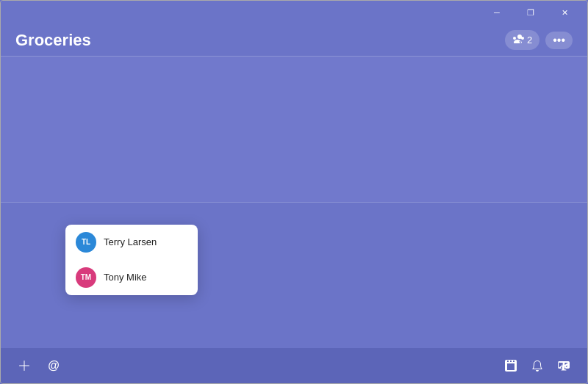 The image size is (588, 384). What do you see at coordinates (53, 40) in the screenshot?
I see `app-title: Groceries` at bounding box center [53, 40].